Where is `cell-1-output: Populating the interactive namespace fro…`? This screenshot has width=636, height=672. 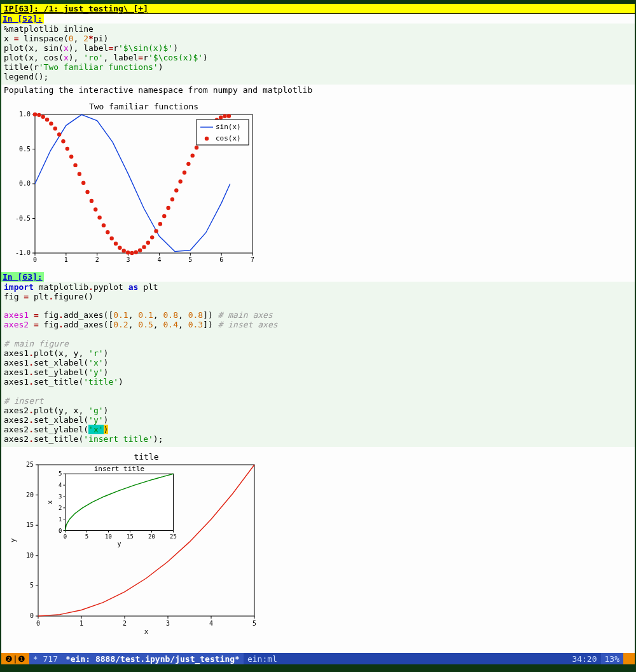
cell-1-output: Populating the interactive namespace fro… is located at coordinates (318, 90).